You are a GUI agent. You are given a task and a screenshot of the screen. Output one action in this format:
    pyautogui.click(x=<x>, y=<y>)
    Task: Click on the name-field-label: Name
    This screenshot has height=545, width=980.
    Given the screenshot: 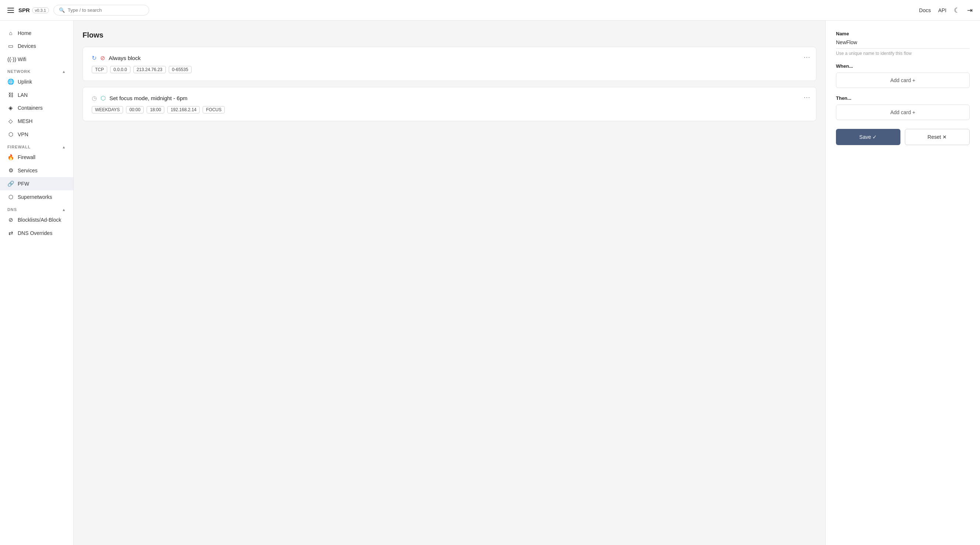 What is the action you would take?
    pyautogui.click(x=903, y=33)
    